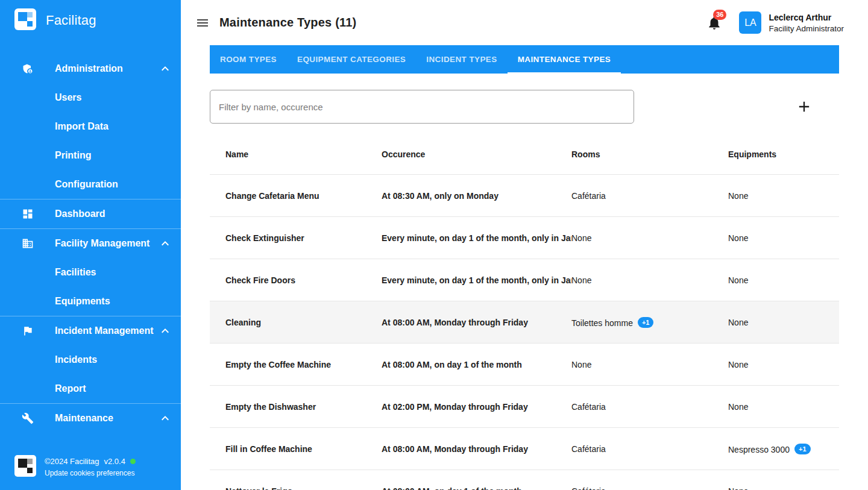 The image size is (868, 490). I want to click on table-row: Empty the Dishwasher At 02:00 PM, Monday…, so click(524, 407).